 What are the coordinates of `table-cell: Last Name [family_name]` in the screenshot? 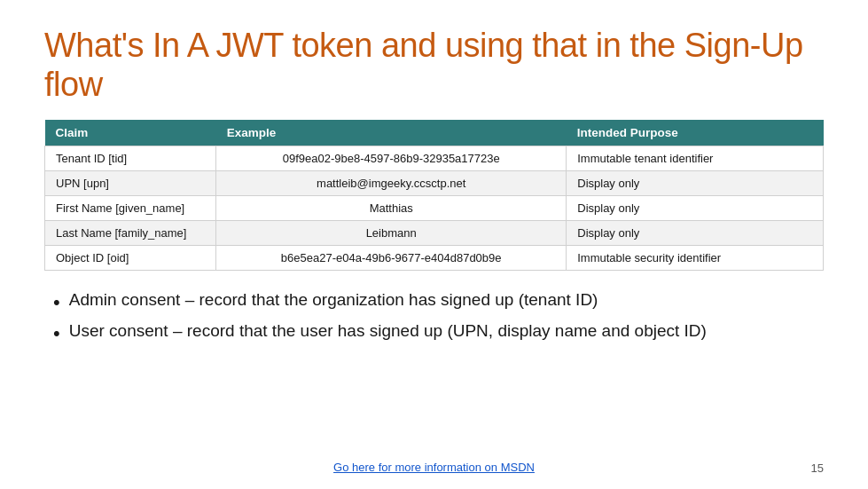 It's located at (131, 233).